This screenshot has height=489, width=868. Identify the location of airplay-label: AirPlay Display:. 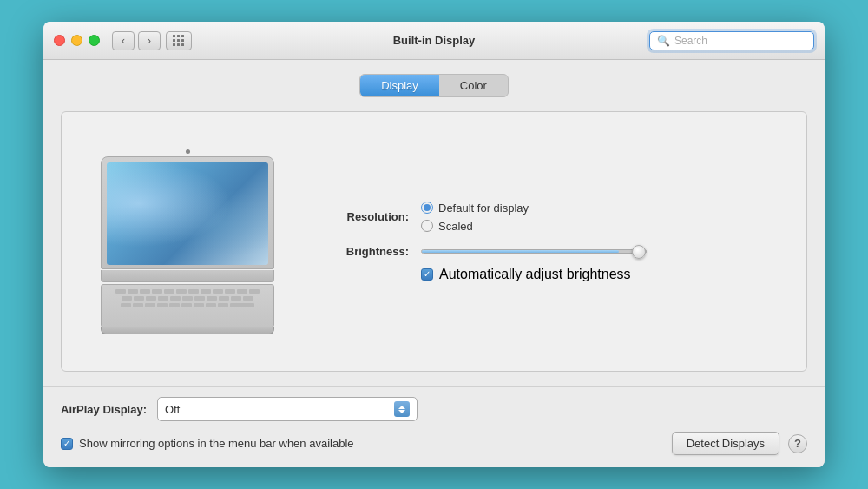
(104, 410).